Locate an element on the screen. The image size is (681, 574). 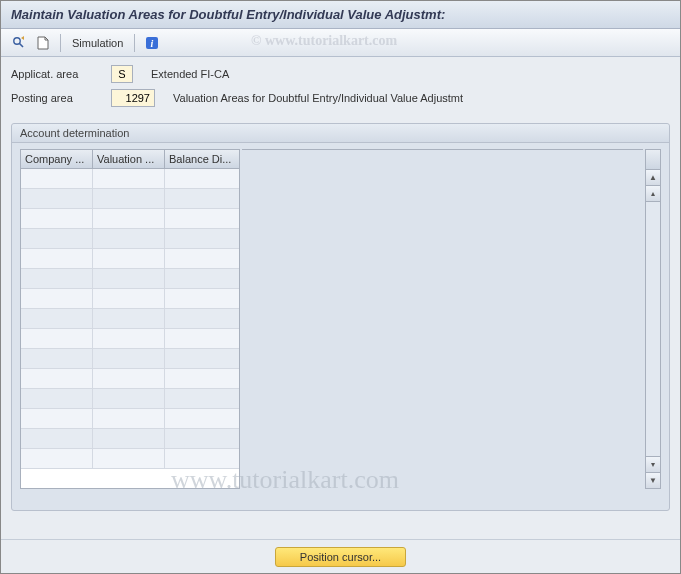
window-title: Maintain Valuation Areas for Doubtful En… is located at coordinates (340, 15).